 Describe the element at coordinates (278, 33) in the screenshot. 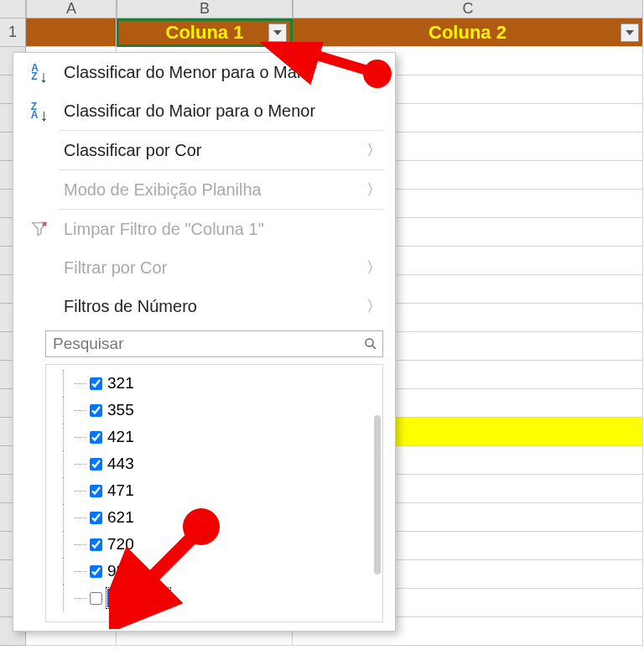

I see `filter-button-coluna1` at that location.